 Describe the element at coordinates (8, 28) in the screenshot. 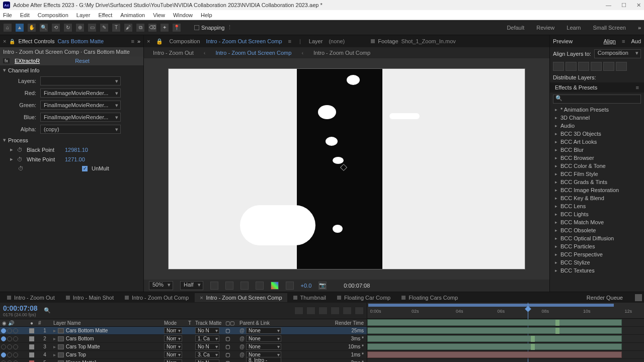

I see `home-tool: ⌂` at that location.